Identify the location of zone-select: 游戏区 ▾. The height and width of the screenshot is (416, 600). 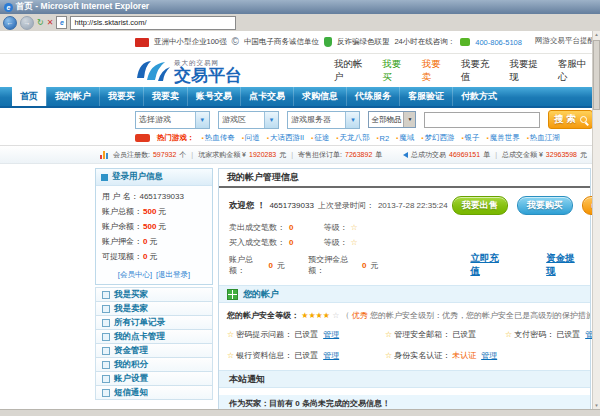
(248, 120).